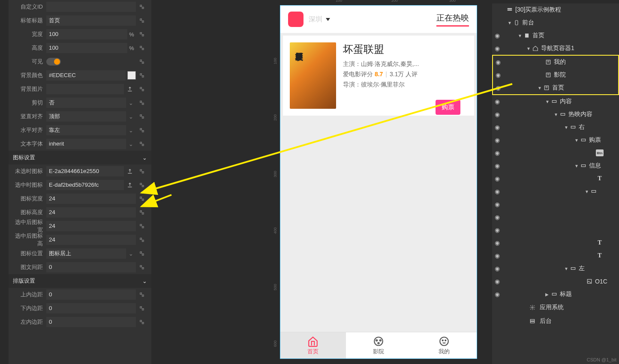 The width and height of the screenshot is (619, 364). Describe the element at coordinates (91, 21) in the screenshot. I see `input-tab-title` at that location.